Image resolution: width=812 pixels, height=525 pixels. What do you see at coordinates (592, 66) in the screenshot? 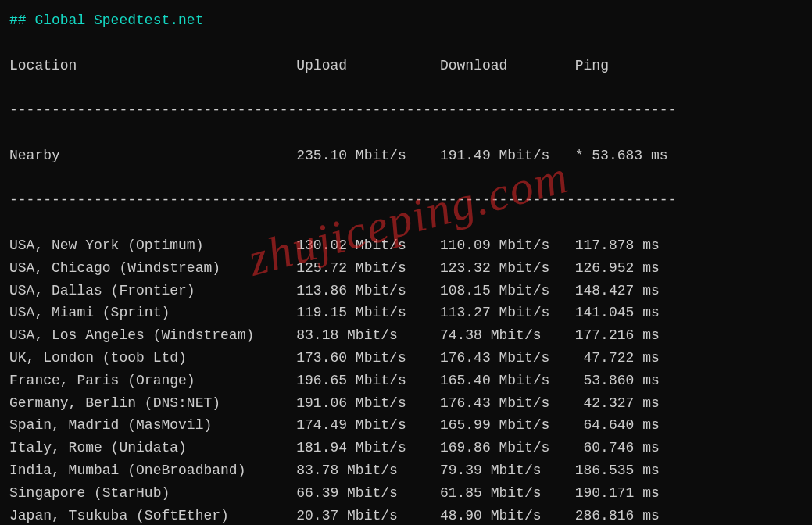
I see `col-ping: Ping` at bounding box center [592, 66].